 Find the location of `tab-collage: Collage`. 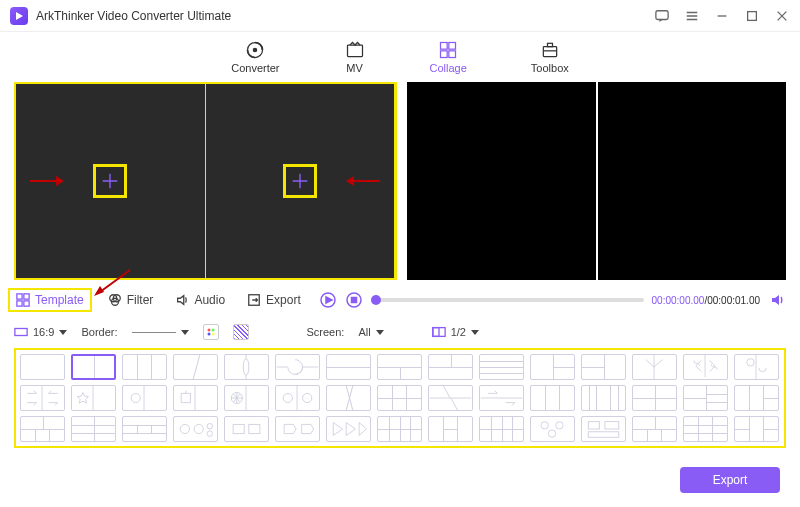

tab-collage: Collage is located at coordinates (448, 57).